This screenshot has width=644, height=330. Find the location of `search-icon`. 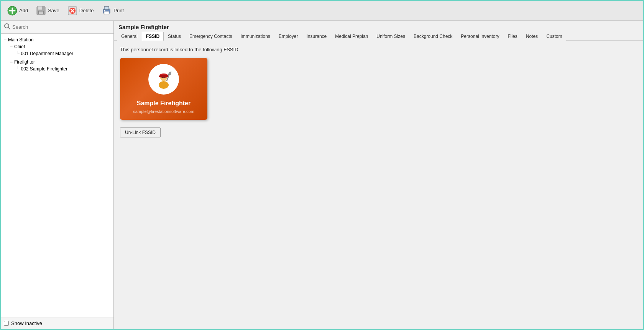

search-icon is located at coordinates (7, 27).